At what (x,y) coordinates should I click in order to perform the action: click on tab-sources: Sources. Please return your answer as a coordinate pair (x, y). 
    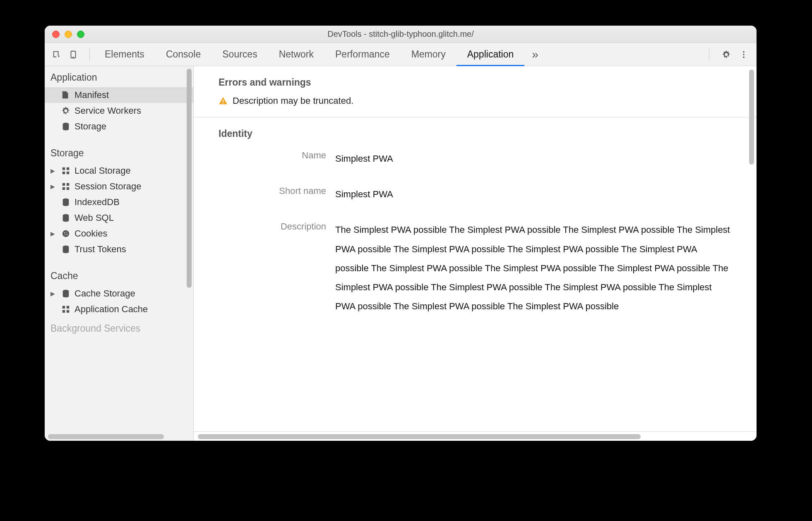
    Looking at the image, I should click on (240, 55).